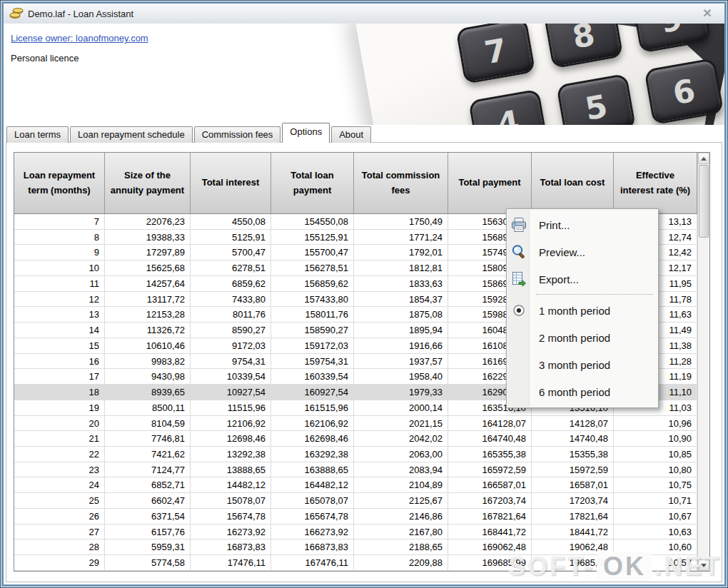  What do you see at coordinates (582, 310) in the screenshot?
I see `menu-item-1-month-period: 1 month period` at bounding box center [582, 310].